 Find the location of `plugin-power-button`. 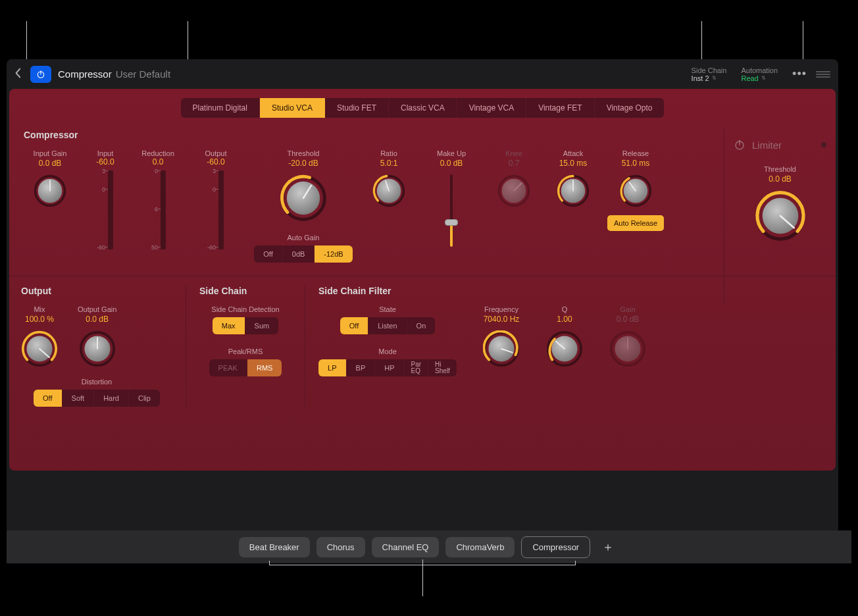

plugin-power-button is located at coordinates (41, 74).